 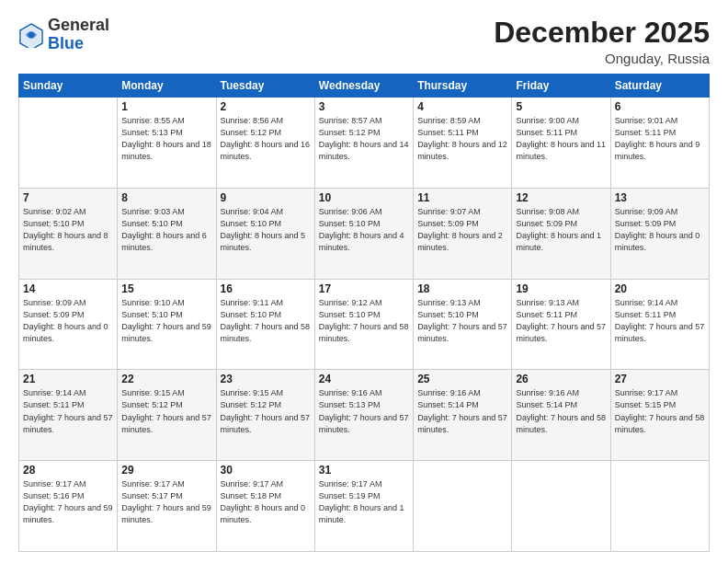 I want to click on day-number: 24, so click(x=364, y=379).